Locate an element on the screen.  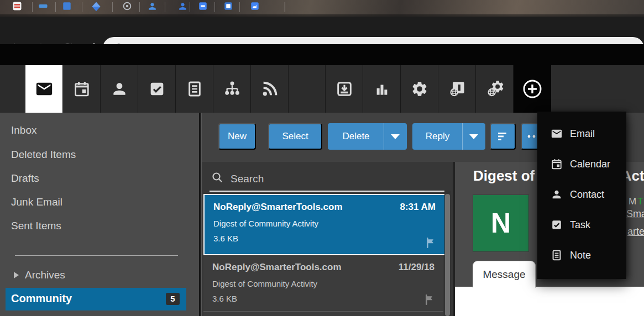
new-item-button is located at coordinates (532, 89).